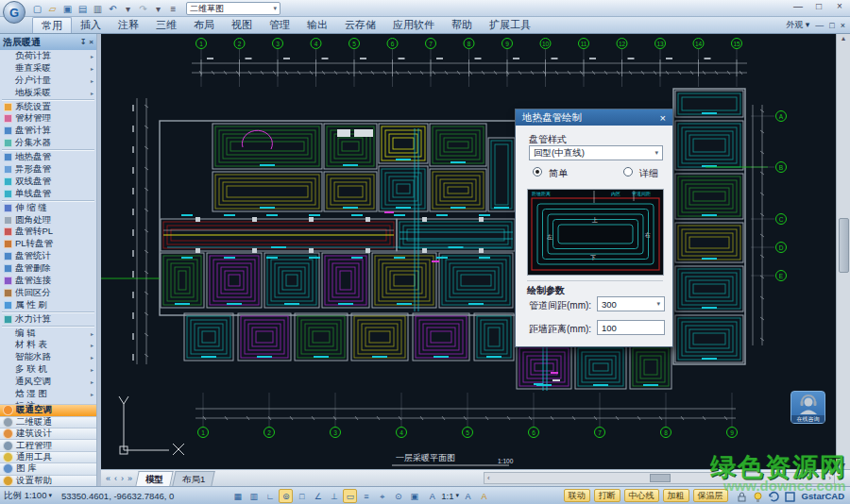 The width and height of the screenshot is (850, 504). What do you see at coordinates (48, 334) in the screenshot?
I see `sidebar-item: 编 辑▸` at bounding box center [48, 334].